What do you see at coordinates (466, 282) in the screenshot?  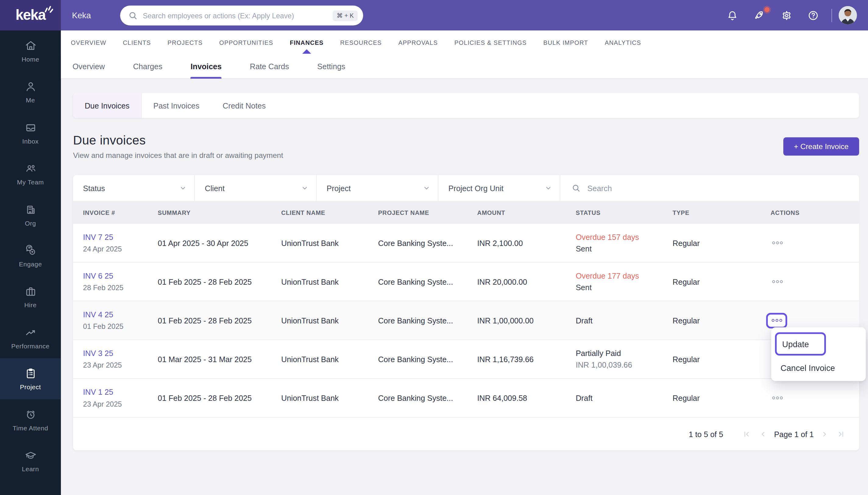 I see `table-row: INV 6 2528 Feb 2025 01 Feb 2025 - 28 Feb…` at bounding box center [466, 282].